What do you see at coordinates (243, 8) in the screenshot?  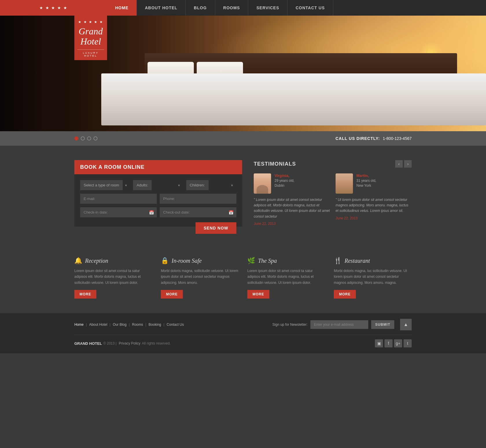 I see `main-nav: ★ ★ ★ ★ ★ HOME ABOUT HOTEL BLOG ROOMS SE…` at bounding box center [243, 8].